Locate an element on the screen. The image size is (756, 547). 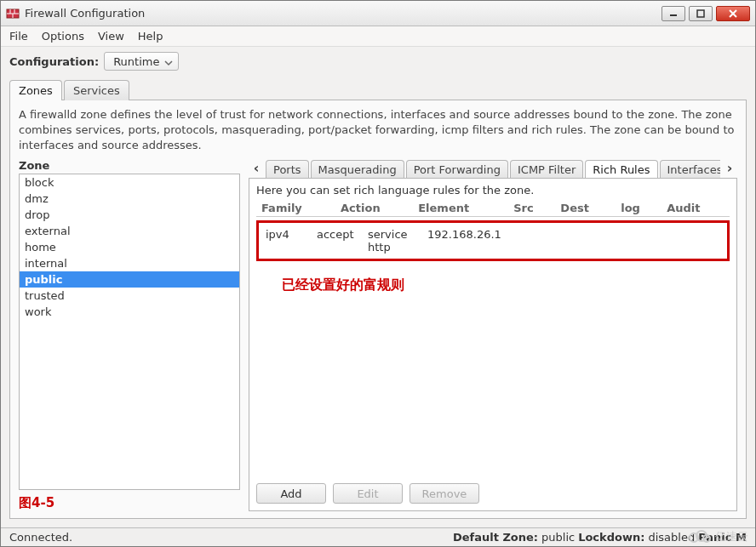
cell-family: ipv4 is located at coordinates (288, 241).